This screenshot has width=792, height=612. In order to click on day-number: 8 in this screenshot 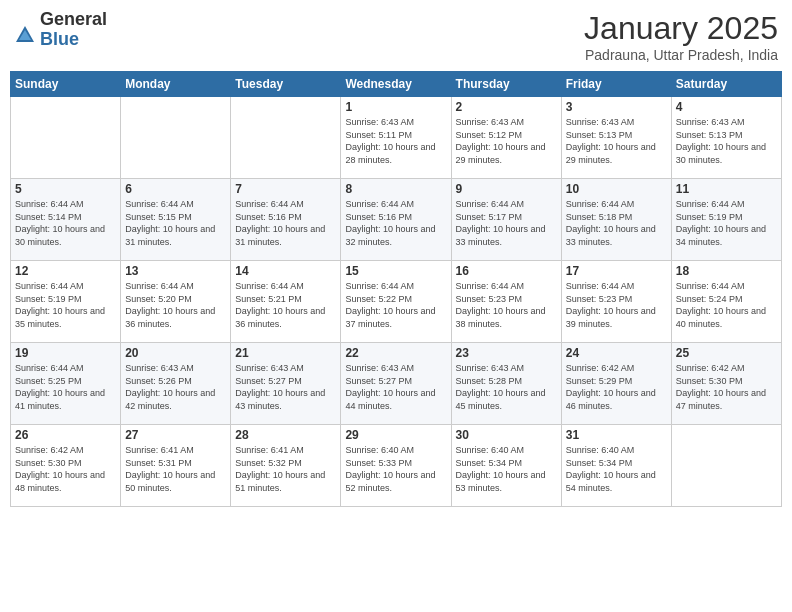, I will do `click(396, 189)`.